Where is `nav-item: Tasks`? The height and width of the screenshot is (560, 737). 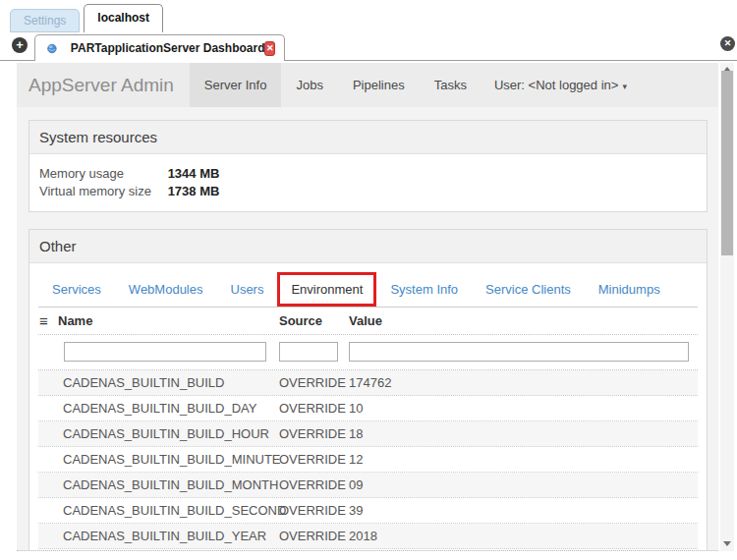 nav-item: Tasks is located at coordinates (450, 84).